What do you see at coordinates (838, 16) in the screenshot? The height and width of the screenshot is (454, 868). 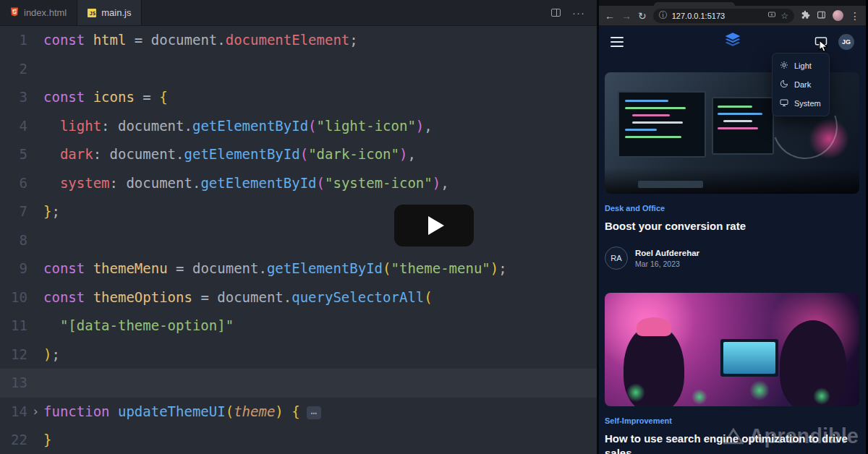 I see `browser-profile-avatar` at bounding box center [838, 16].